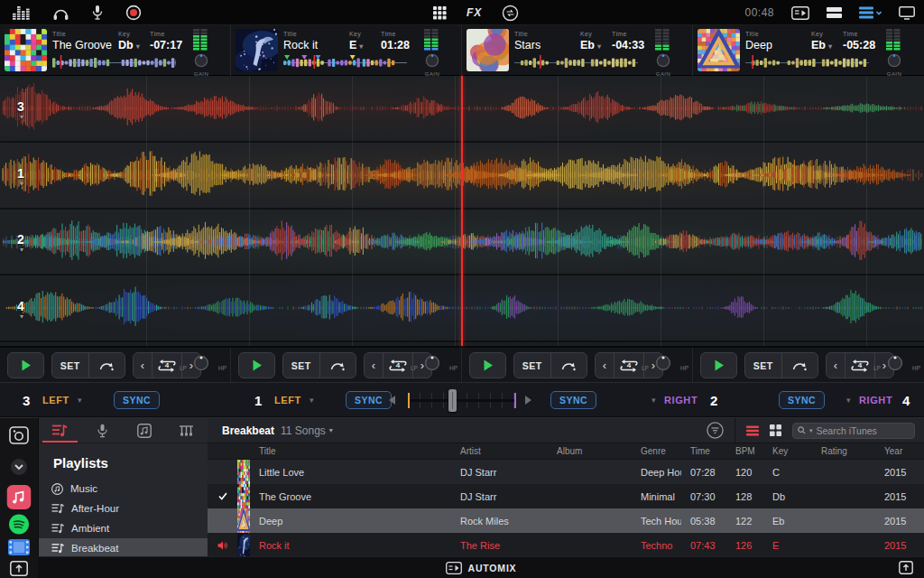  I want to click on library-menu-icon, so click(870, 13).